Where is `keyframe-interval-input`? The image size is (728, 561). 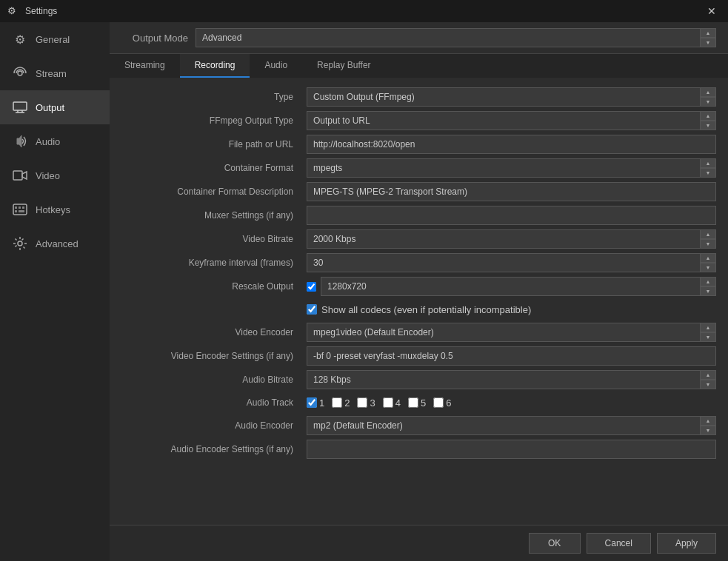 keyframe-interval-input is located at coordinates (504, 263).